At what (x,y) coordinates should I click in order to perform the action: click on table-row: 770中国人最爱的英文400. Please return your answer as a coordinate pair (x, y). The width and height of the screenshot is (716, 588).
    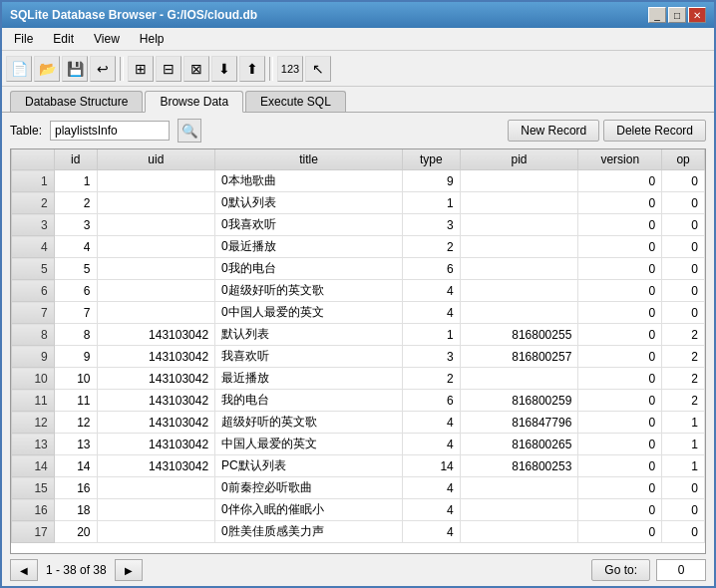
    Looking at the image, I should click on (359, 313).